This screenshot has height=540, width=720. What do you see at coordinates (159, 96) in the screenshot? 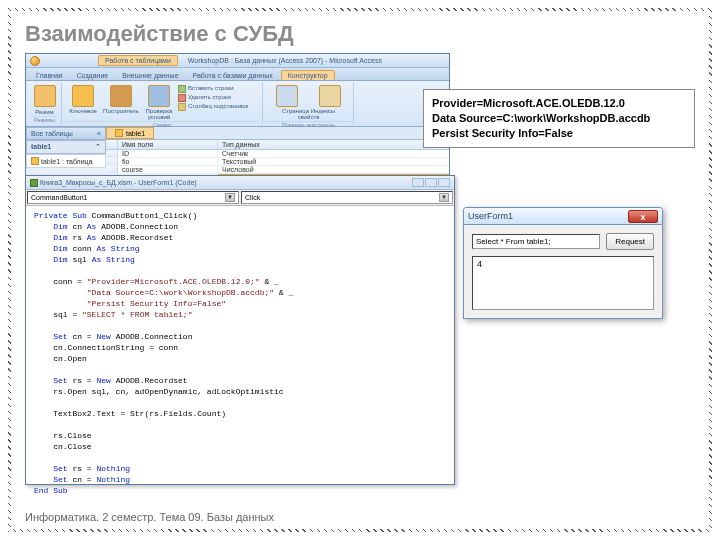
I see `validation-icon` at bounding box center [159, 96].